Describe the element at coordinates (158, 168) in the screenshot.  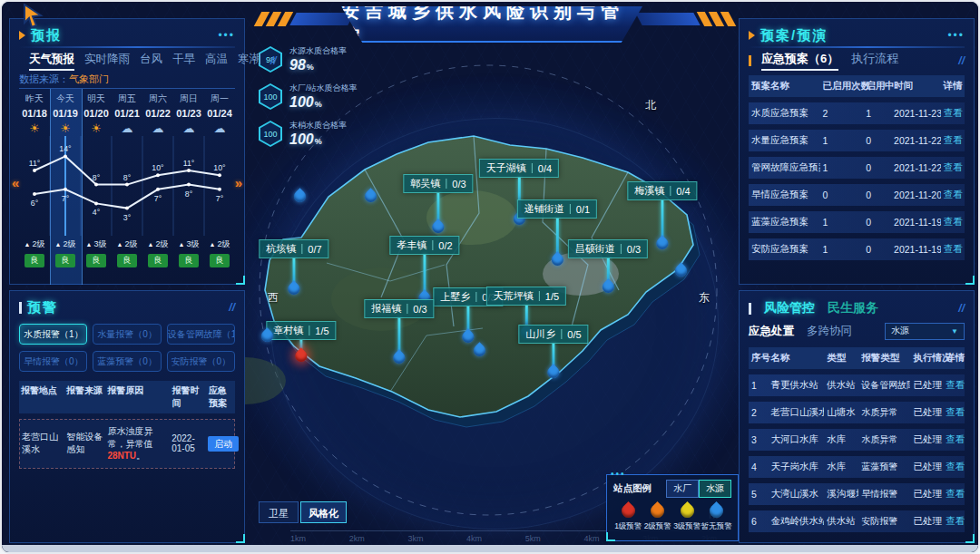
I see `svg-text: 10°` at that location.